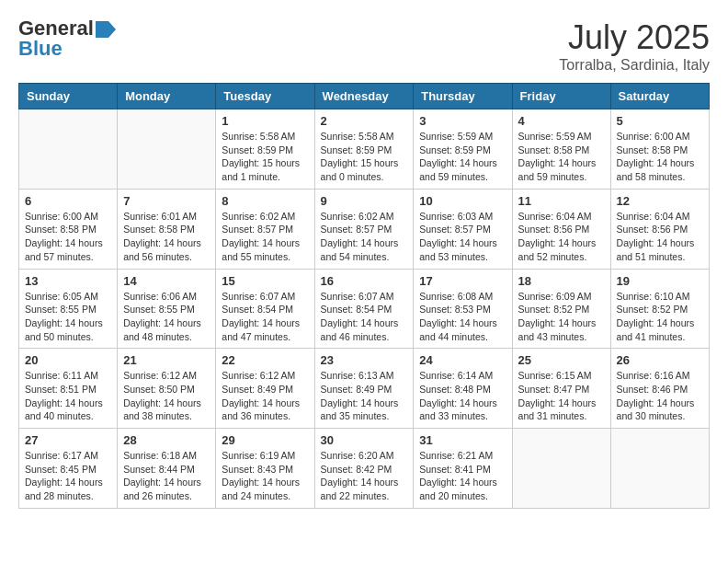 The height and width of the screenshot is (563, 728). Describe the element at coordinates (462, 361) in the screenshot. I see `day-number: 24` at that location.